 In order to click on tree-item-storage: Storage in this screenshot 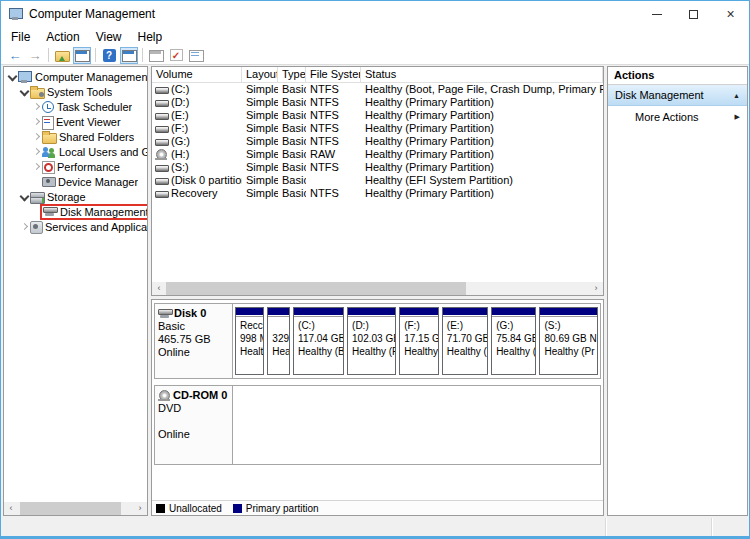, I will do `click(76, 196)`.